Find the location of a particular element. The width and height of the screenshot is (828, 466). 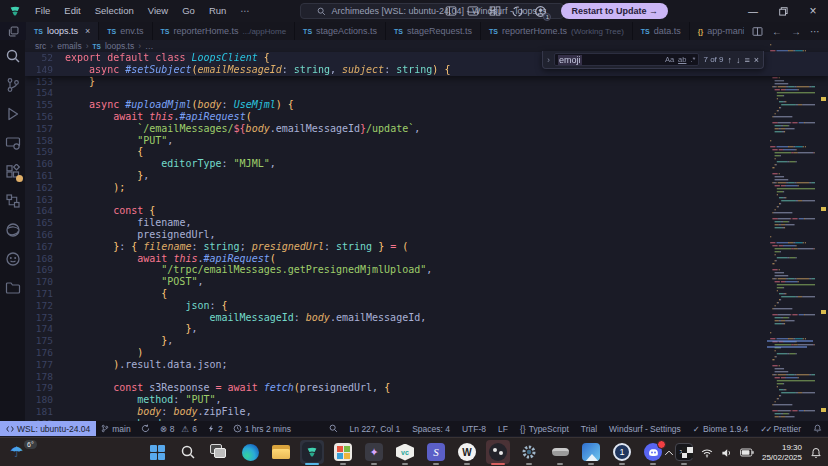

menu-selection: Selection is located at coordinates (114, 11).